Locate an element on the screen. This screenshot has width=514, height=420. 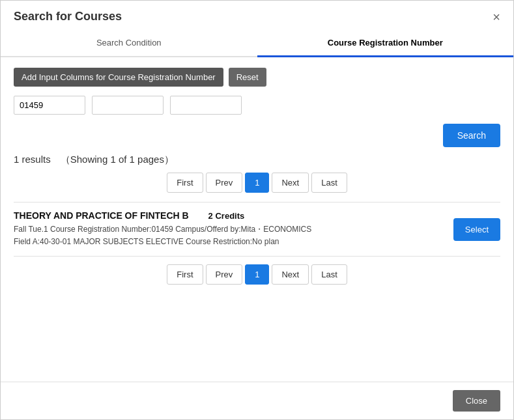
pagination-top-prev: Prev is located at coordinates (224, 182).